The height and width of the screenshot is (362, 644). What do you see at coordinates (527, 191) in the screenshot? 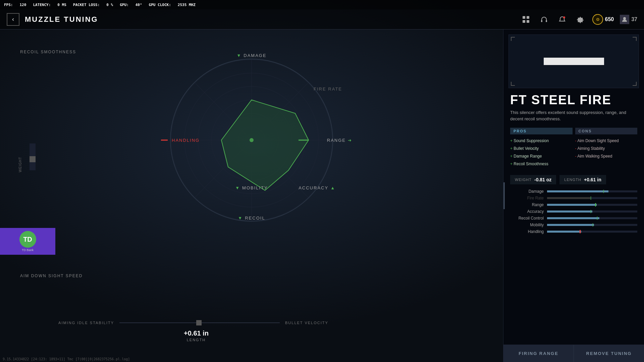
I see `stat-bar-label: Damage` at bounding box center [527, 191].